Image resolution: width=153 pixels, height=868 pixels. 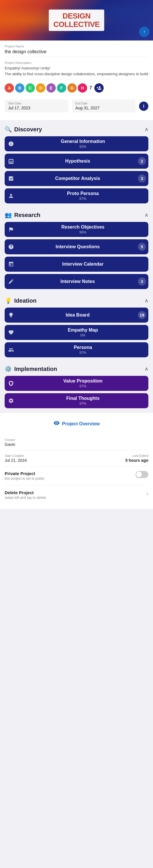 What do you see at coordinates (22, 215) in the screenshot?
I see `research-title-row: 👥 Research` at bounding box center [22, 215].